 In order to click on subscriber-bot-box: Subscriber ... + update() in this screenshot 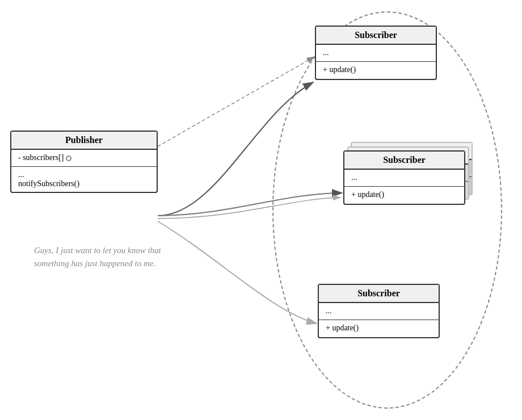, I will do `click(379, 311)`.